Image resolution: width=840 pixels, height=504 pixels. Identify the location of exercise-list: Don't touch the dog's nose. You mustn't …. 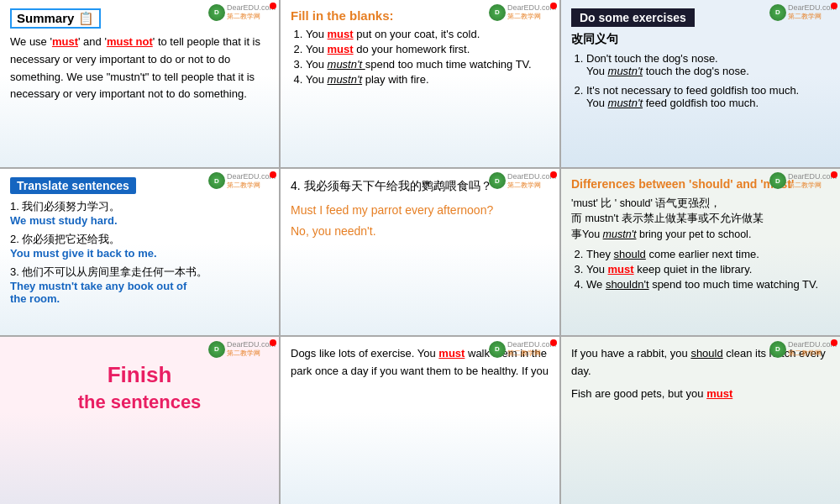
(701, 81).